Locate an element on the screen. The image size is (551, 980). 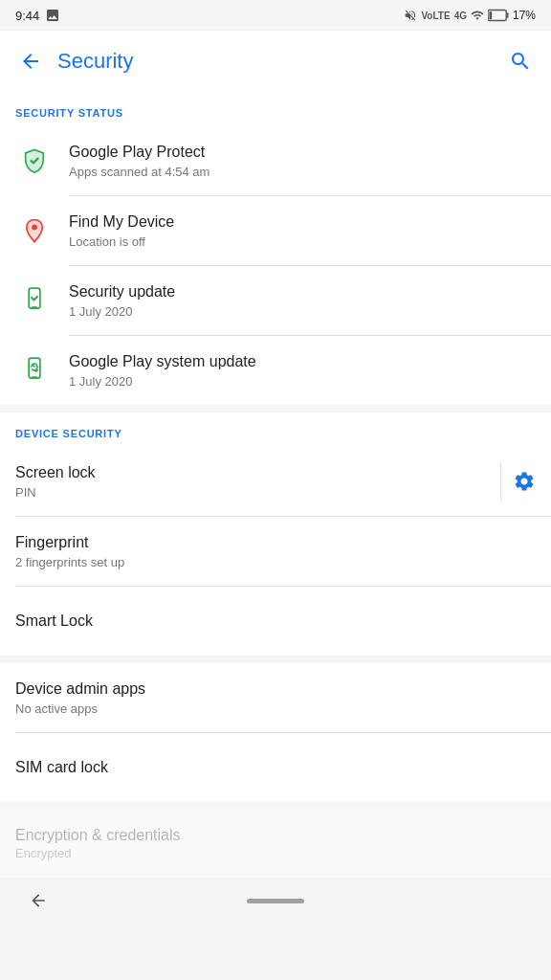
find-my-device-subtitle: Location is off is located at coordinates (302, 241).